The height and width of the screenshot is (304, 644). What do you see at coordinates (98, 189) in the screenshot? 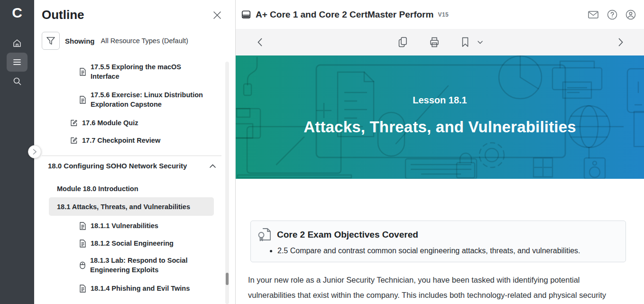
I see `outline-item-label: Module 18.0 Introduction` at bounding box center [98, 189].